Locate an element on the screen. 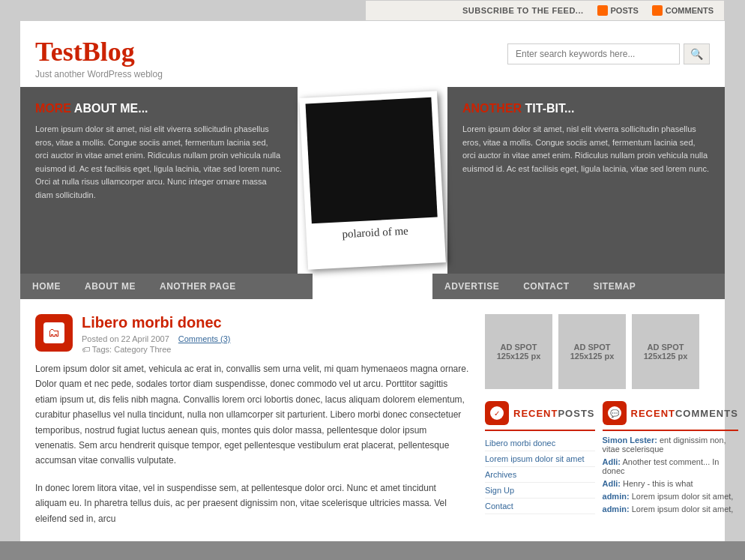 This screenshot has width=745, height=560. nav-item-another-page: ANOTHER PAGE is located at coordinates (198, 286).